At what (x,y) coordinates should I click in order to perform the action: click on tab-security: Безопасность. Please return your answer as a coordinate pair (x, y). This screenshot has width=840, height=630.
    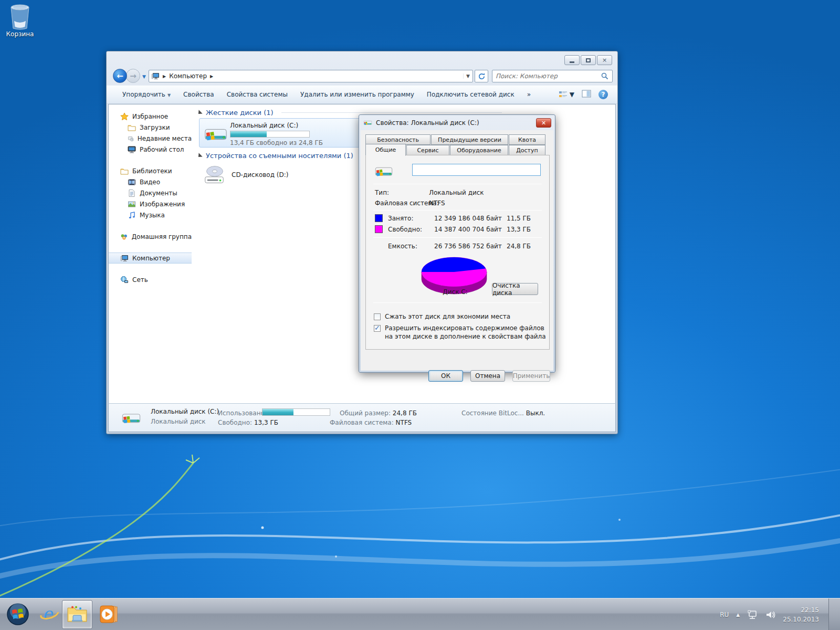
    Looking at the image, I should click on (398, 140).